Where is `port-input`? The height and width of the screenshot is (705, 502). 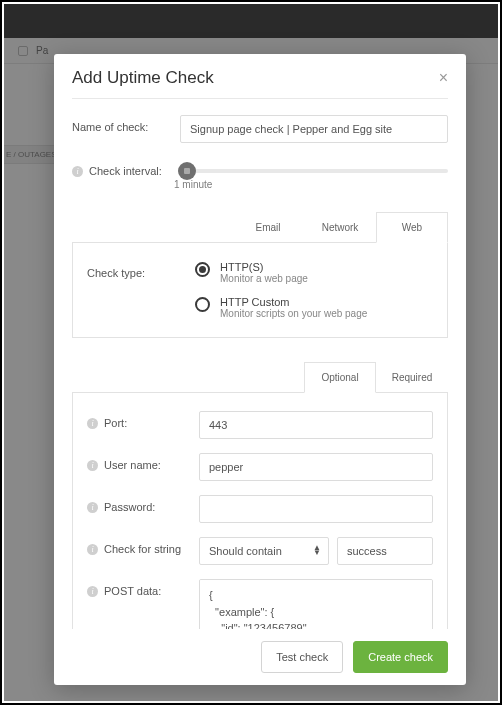
port-input is located at coordinates (316, 425).